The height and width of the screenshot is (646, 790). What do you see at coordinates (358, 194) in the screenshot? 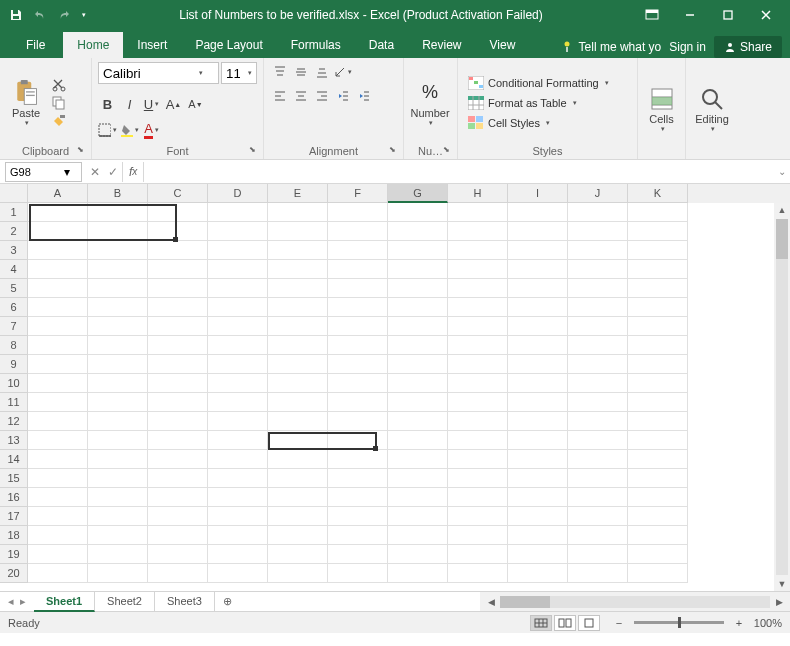
I see `column-header: F` at bounding box center [358, 194].